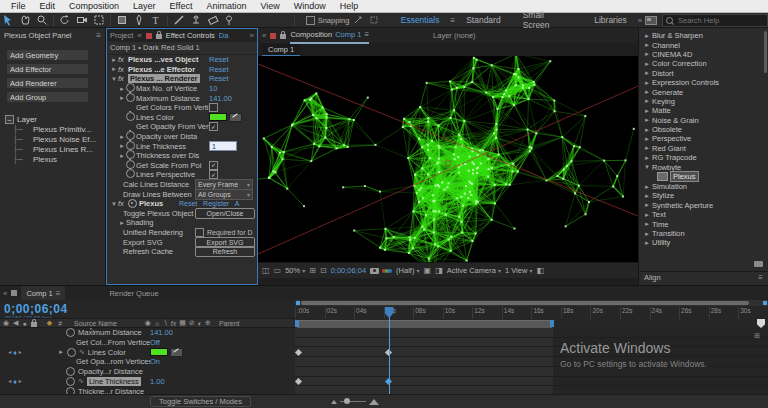  What do you see at coordinates (704, 120) in the screenshot?
I see `effect-category: ► Noise & Grain` at bounding box center [704, 120].